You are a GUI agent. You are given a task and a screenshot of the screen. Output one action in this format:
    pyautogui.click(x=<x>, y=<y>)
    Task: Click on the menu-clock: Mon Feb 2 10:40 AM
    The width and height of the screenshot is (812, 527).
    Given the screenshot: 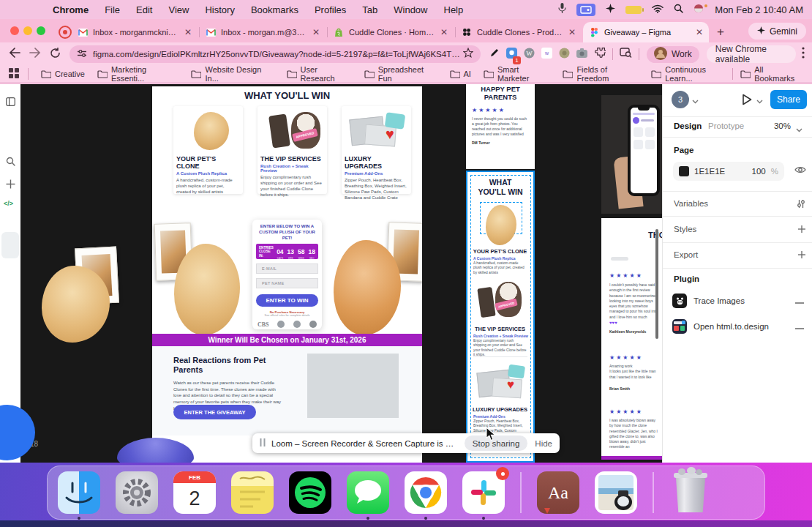 What is the action you would take?
    pyautogui.click(x=759, y=10)
    